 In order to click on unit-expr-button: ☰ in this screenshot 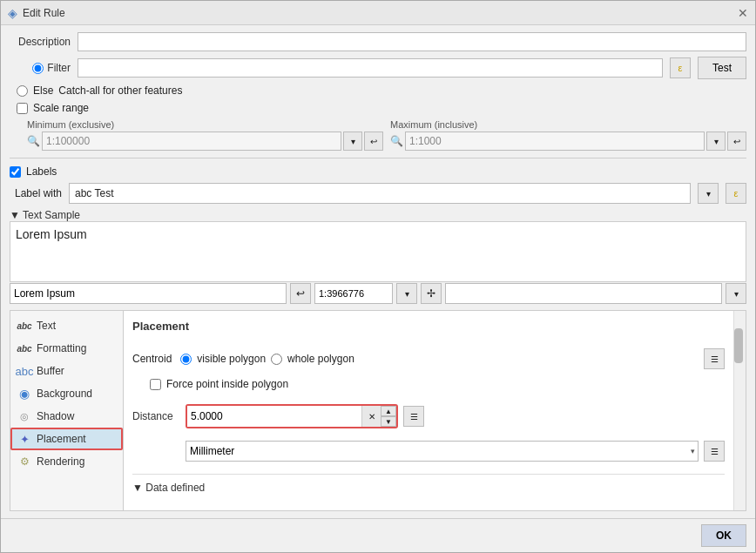, I will do `click(714, 451)`.